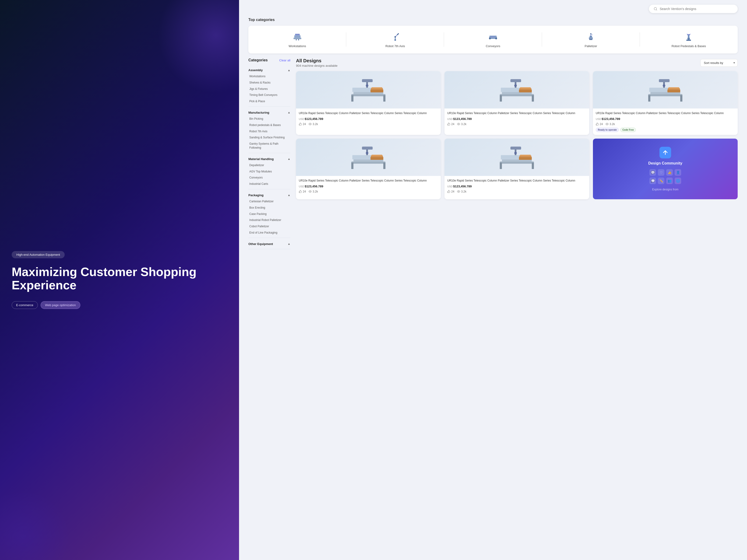 Image resolution: width=747 pixels, height=560 pixels. What do you see at coordinates (368, 118) in the screenshot?
I see `product-info-1: UR10e Rapid Series Telescopic Column Pal…` at bounding box center [368, 118].